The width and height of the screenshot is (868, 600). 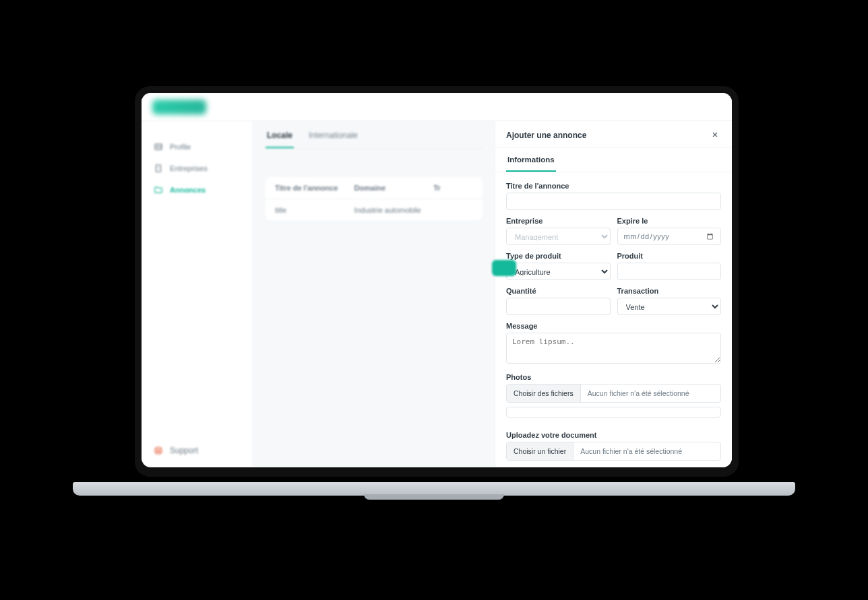 I want to click on panel-title: Ajouter une annonce, so click(x=546, y=135).